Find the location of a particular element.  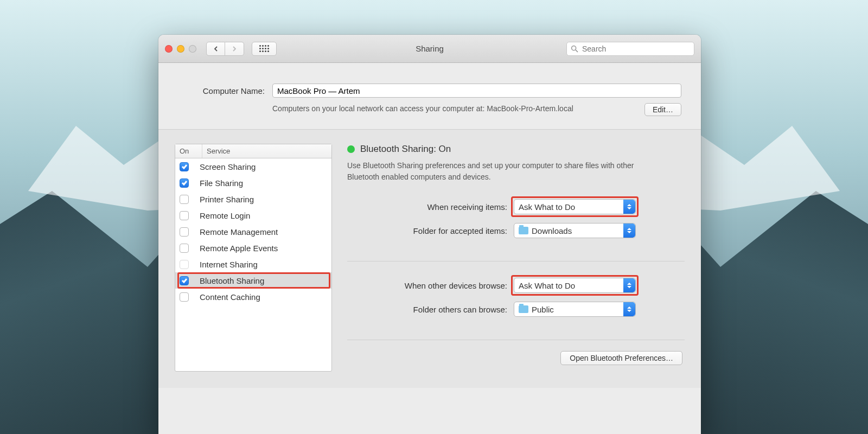

receiving-group: When receiving items: Ask What to Do Fol… is located at coordinates (516, 230).